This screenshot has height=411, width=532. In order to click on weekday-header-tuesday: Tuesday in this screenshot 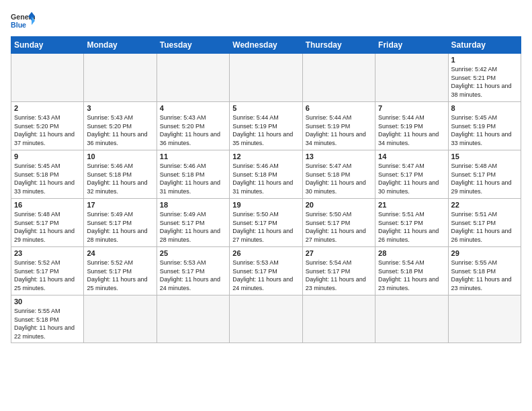, I will do `click(193, 46)`.